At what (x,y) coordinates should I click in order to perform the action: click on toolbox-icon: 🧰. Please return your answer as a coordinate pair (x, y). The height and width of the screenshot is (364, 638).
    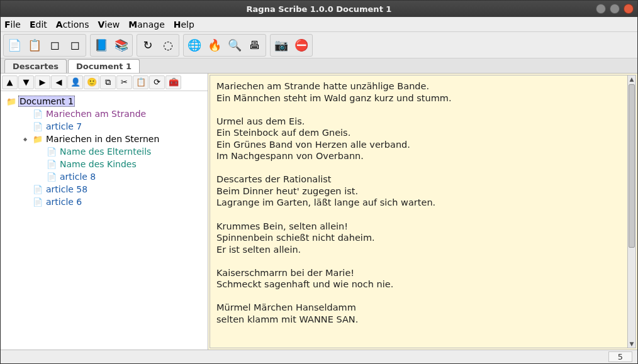
    Looking at the image, I should click on (174, 82).